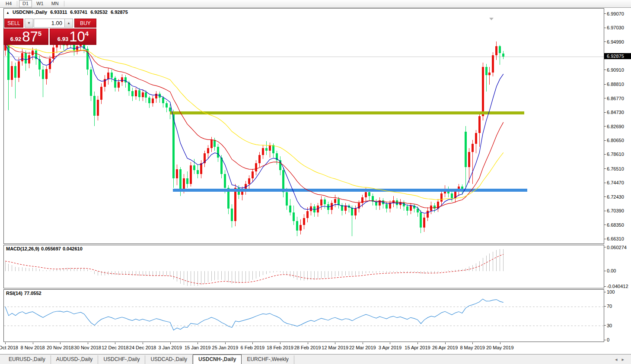 Image resolution: width=631 pixels, height=364 pixels. Describe the element at coordinates (615, 169) in the screenshot. I see `price-axis-label: 6.76510` at that location.